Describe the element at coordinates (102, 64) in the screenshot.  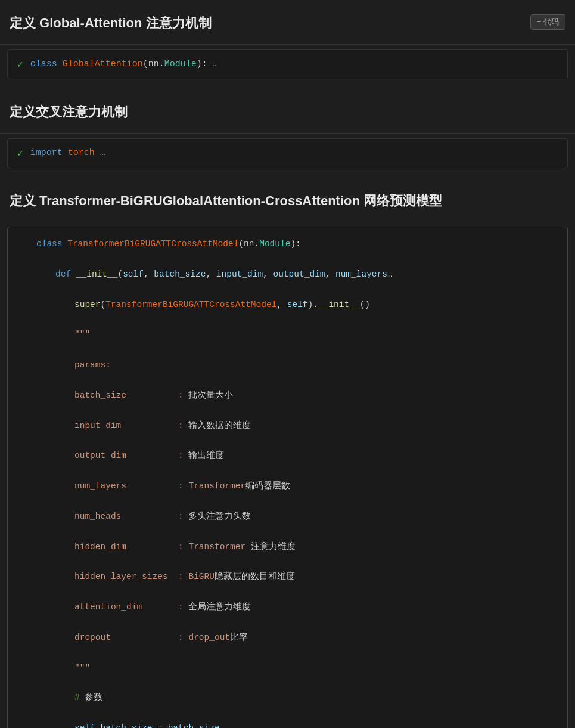
I see `class-name-1: GlobalAttention` at that location.